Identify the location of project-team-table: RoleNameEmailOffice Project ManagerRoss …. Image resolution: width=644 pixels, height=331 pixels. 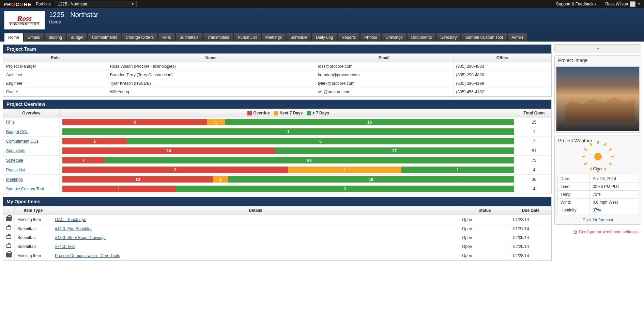
(277, 75).